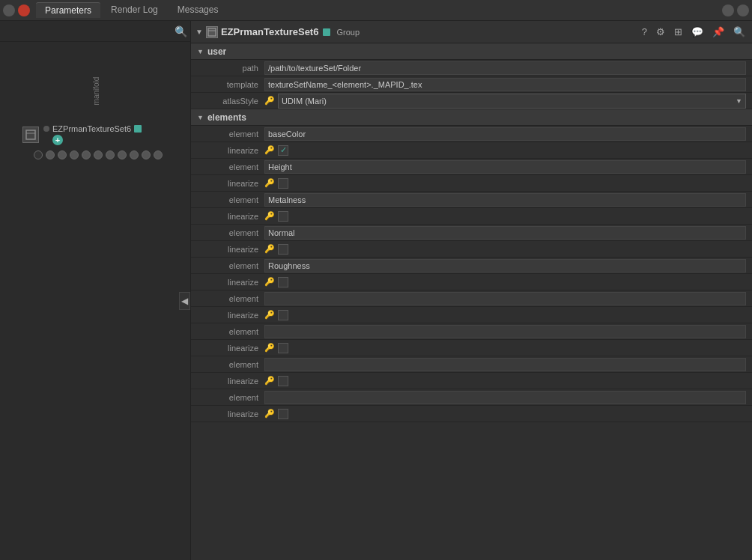  What do you see at coordinates (231, 332) in the screenshot?
I see `element-label-6: element` at bounding box center [231, 332].